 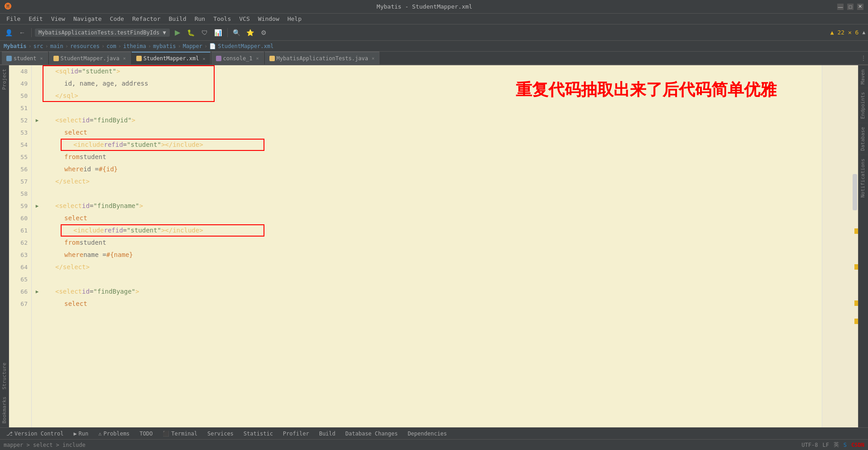 I want to click on tab-studentmapper-java-label: StudentMapper.java, so click(x=90, y=58).